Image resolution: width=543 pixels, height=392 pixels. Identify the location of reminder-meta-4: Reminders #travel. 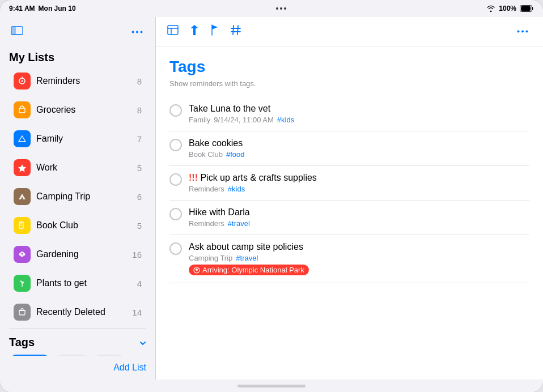
(359, 223).